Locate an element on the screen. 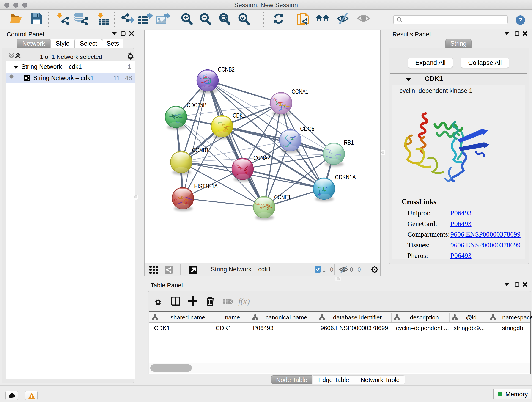 This screenshot has width=532, height=402. svg-text: CDC25B is located at coordinates (196, 105).